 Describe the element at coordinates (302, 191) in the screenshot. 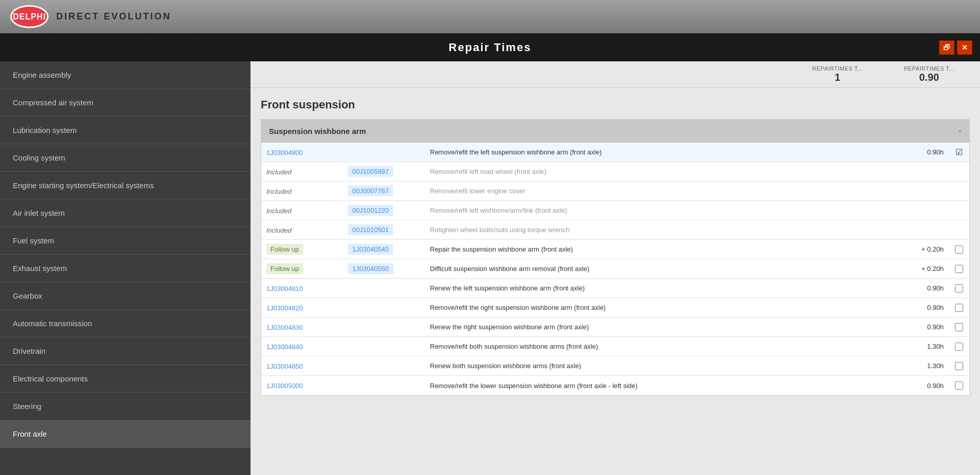

I see `cell-code-2: Included` at that location.